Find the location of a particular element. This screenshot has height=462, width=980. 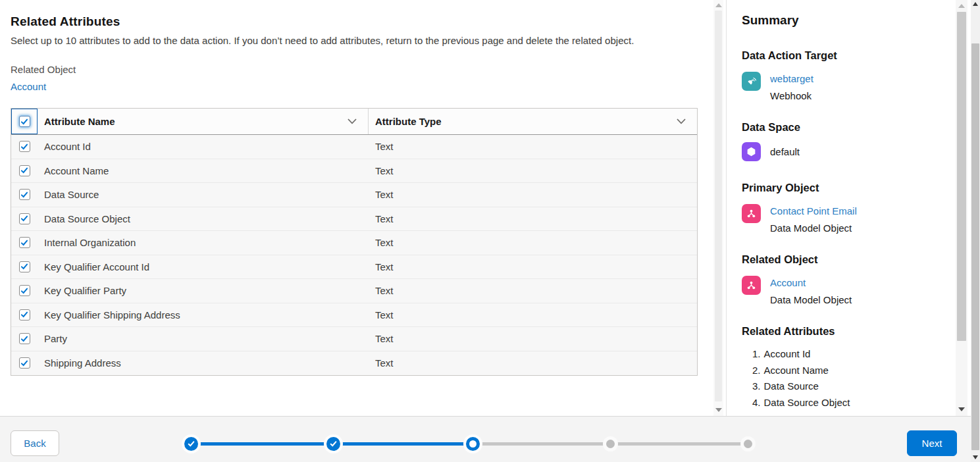

primary-object-link: Contact Point Email is located at coordinates (813, 211).